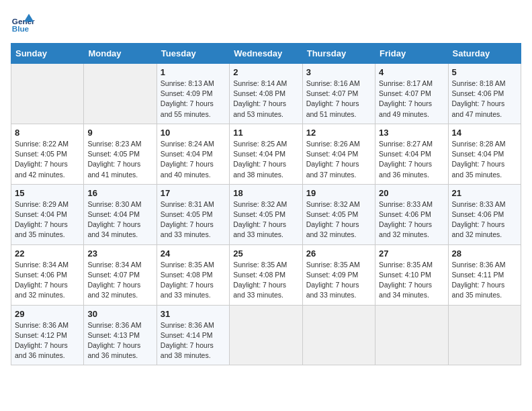 The height and width of the screenshot is (411, 532). What do you see at coordinates (339, 94) in the screenshot?
I see `calendar-cell: 3Sunrise: 8:16 AM Sunset: 4:07 PM Daylig…` at bounding box center [339, 94].